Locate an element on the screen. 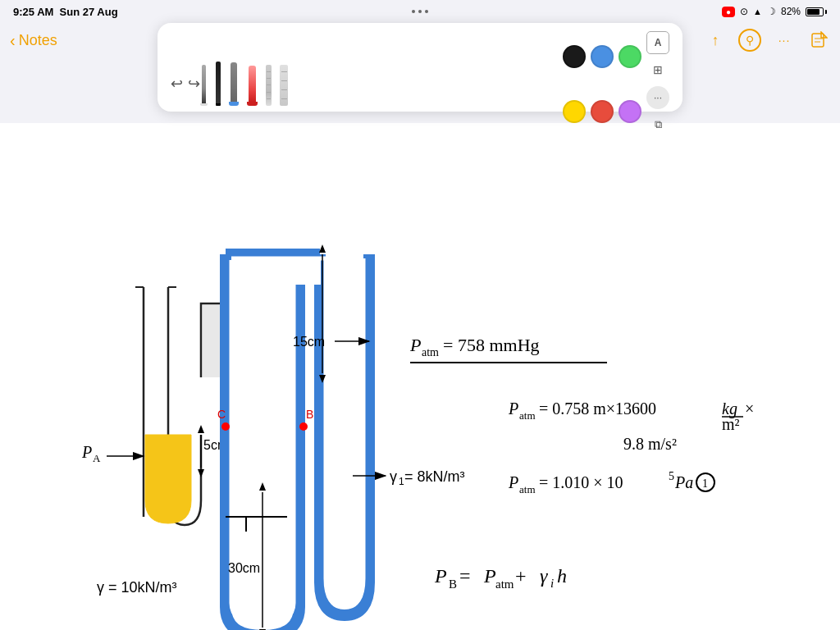 The image size is (840, 630). ellipsis-button: ··· is located at coordinates (784, 40).